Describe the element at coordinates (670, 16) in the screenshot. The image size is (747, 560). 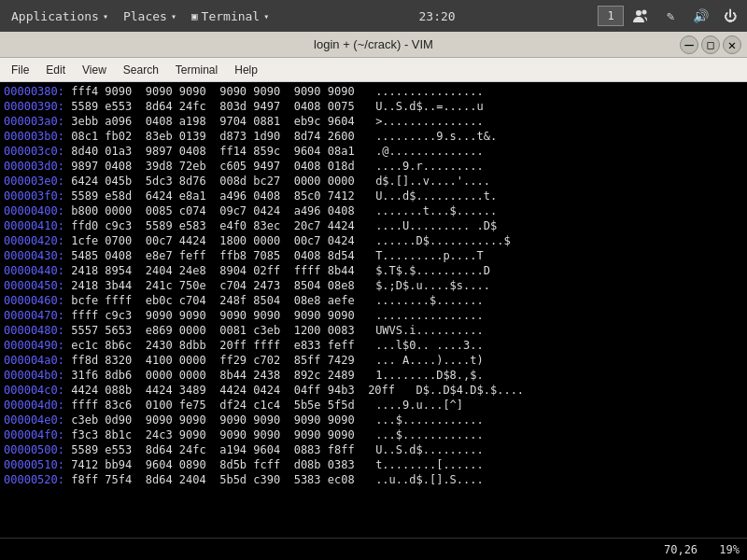
I see `pencil-icon: ✎` at that location.